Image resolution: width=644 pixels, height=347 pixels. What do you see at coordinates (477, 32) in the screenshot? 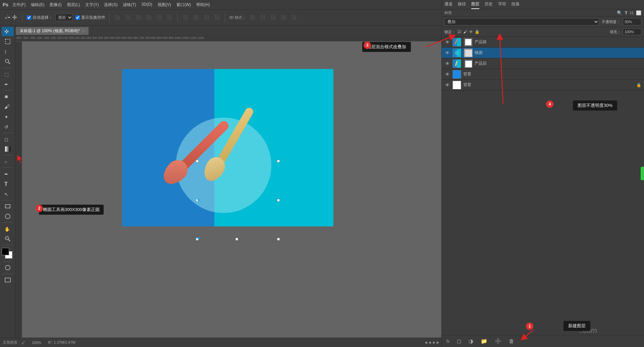
I see `lock-all: 🔒` at bounding box center [477, 32].